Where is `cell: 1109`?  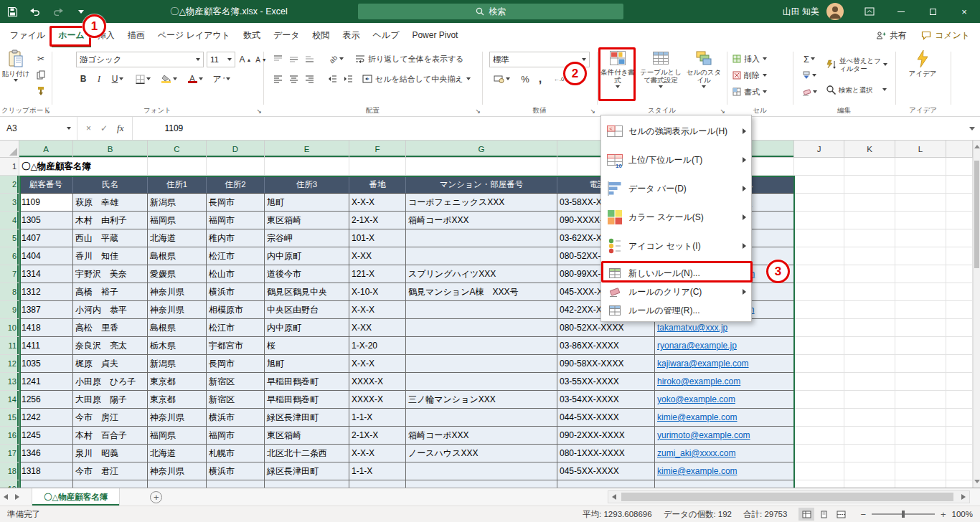 cell: 1109 is located at coordinates (46, 202).